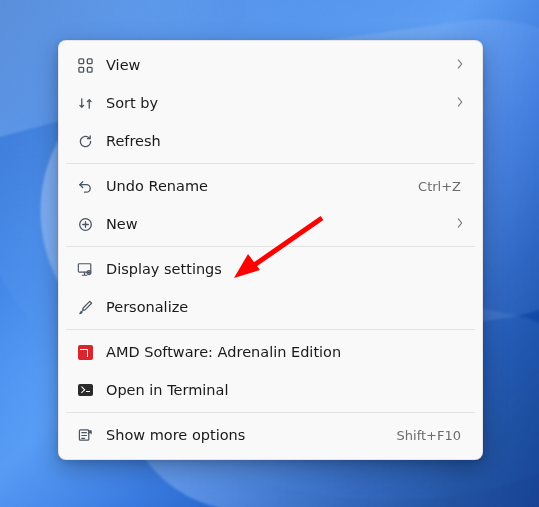  Describe the element at coordinates (85, 352) in the screenshot. I see `amd-icon` at that location.